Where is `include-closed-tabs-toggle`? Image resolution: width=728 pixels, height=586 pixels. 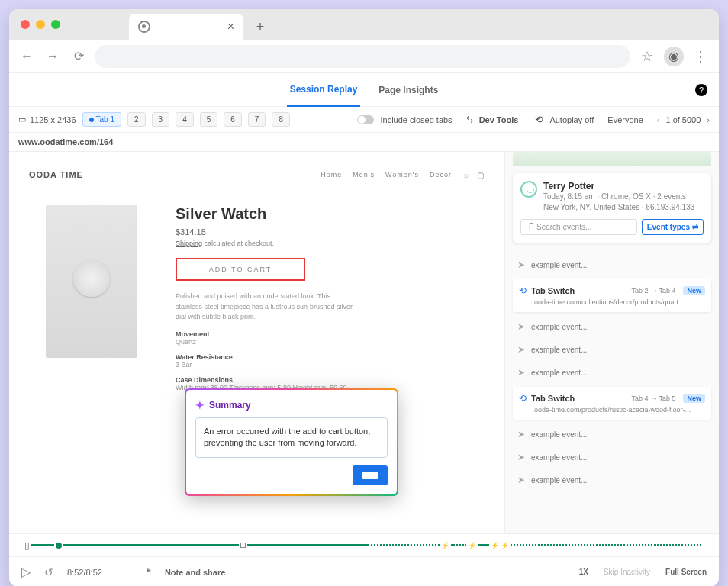
include-closed-tabs-toggle is located at coordinates (366, 120).